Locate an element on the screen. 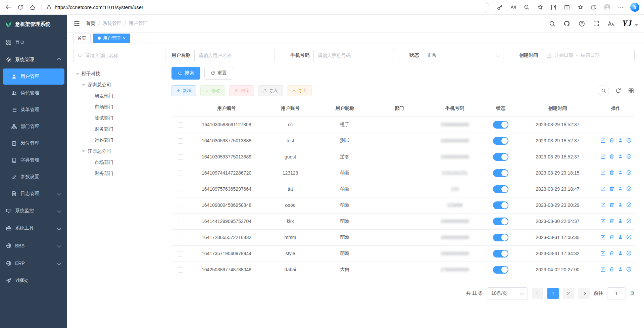 The height and width of the screenshot is (328, 644). tree-node: 测试部门 is located at coordinates (119, 118).